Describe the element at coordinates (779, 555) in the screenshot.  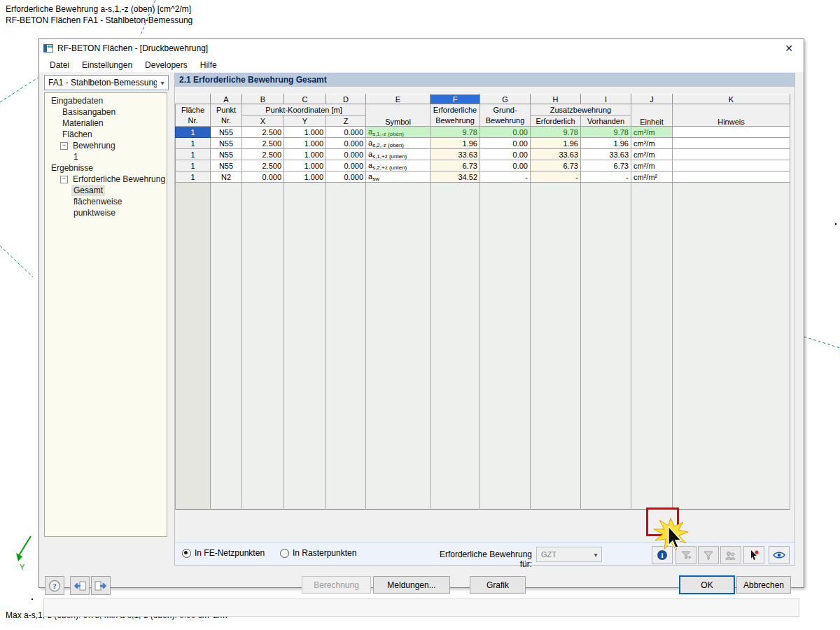
I see `show-results-button` at that location.